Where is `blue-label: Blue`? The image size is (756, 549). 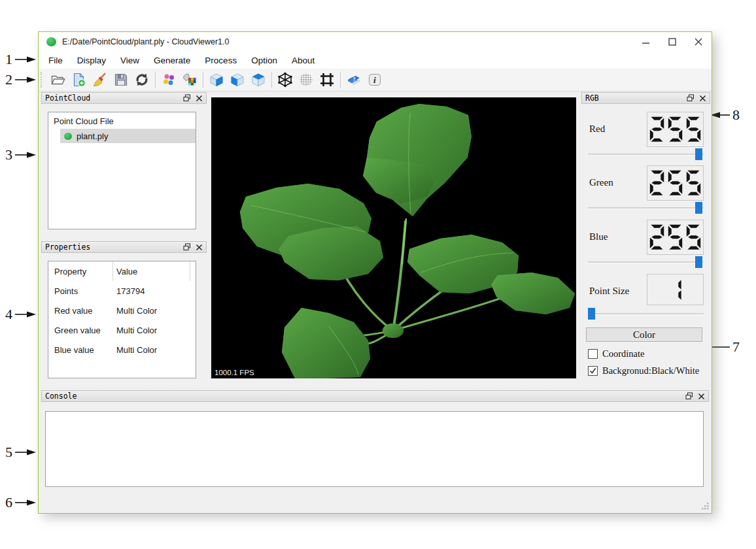 blue-label: Blue is located at coordinates (598, 237).